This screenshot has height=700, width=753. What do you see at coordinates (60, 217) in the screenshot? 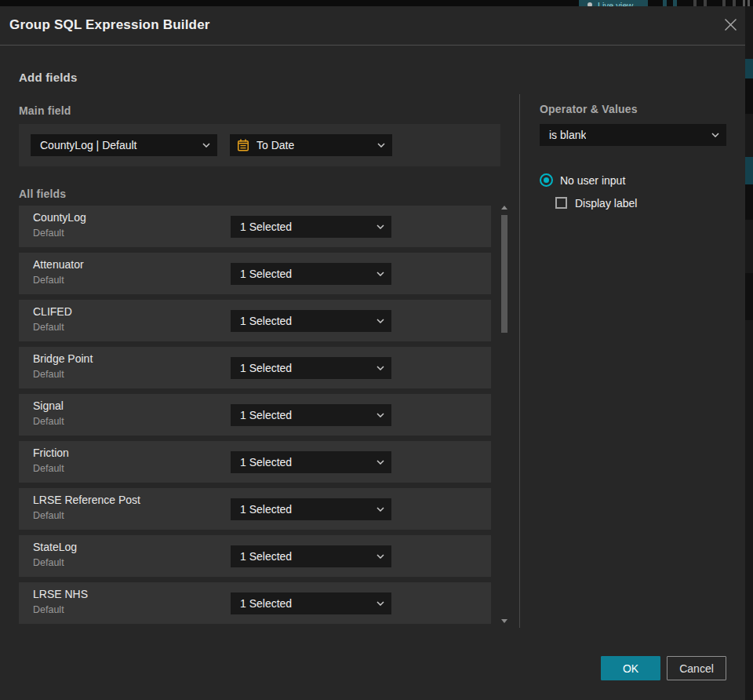
I see `field-row-name: CountyLog` at bounding box center [60, 217].